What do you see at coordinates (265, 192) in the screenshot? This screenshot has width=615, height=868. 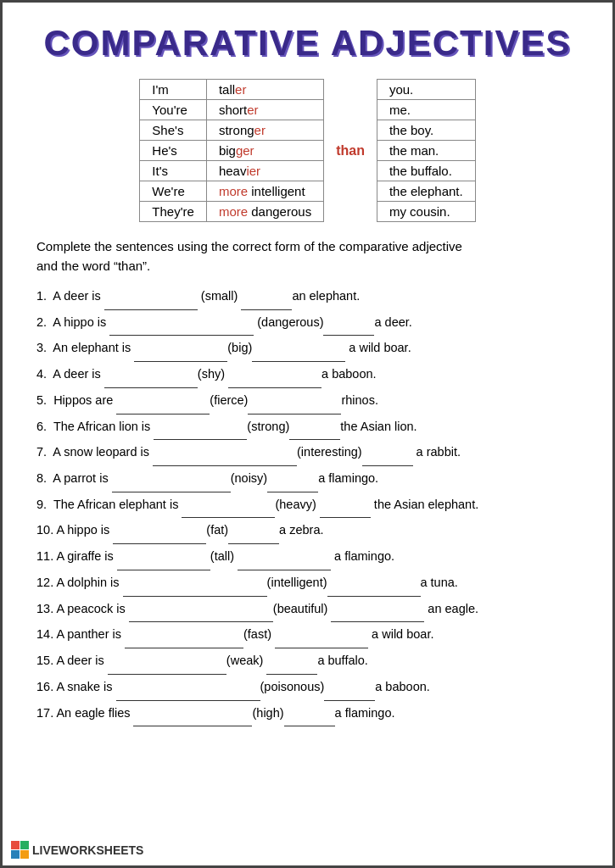 I see `adj-6: more intelligent` at bounding box center [265, 192].